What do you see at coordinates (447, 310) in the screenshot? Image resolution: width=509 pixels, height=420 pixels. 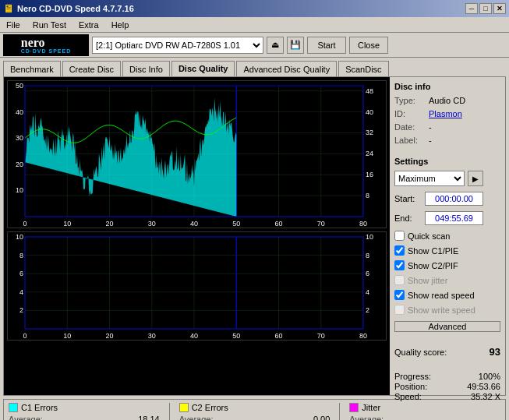 I see `show-write-speed-row: Show write speed` at bounding box center [447, 310].